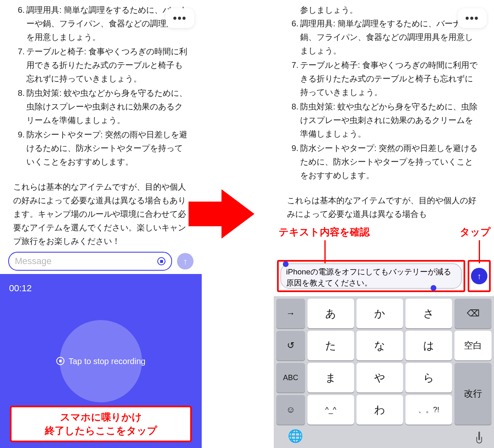 The width and height of the screenshot is (494, 448). Describe the element at coordinates (291, 410) in the screenshot. I see `key-emoji: ☺` at that location.